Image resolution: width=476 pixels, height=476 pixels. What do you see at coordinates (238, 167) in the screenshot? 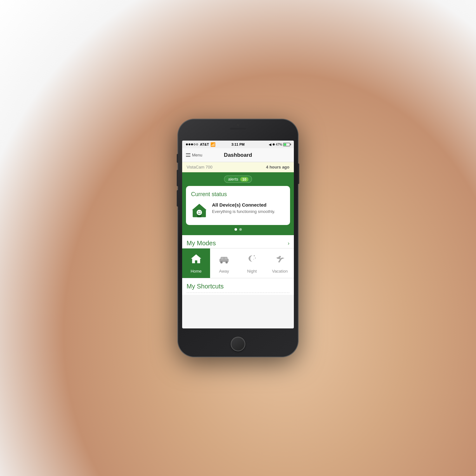
I see `alert-banner: VistaCam 700 4 hours ago` at bounding box center [238, 167].